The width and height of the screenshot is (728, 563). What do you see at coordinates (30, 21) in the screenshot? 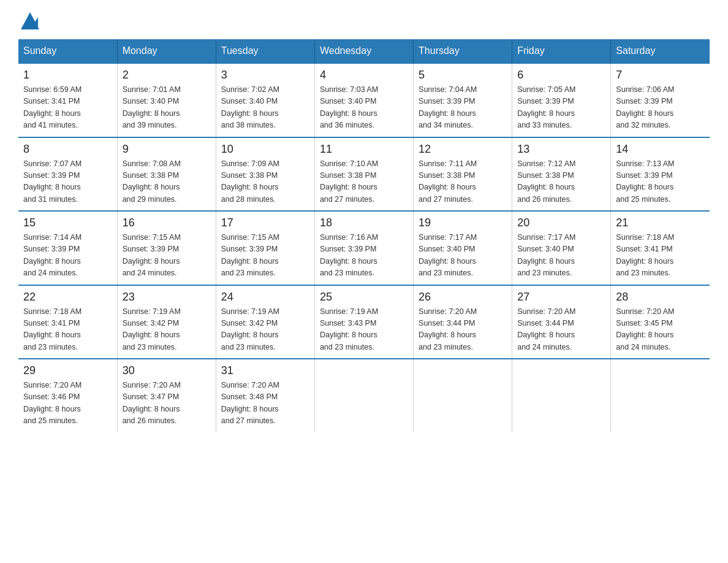
I see `logo-icon` at bounding box center [30, 21].